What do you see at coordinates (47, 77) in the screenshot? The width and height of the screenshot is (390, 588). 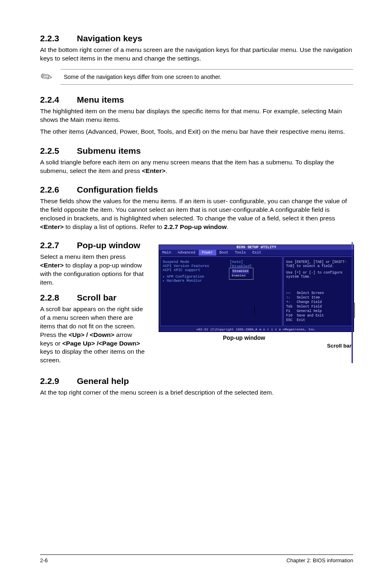 I see `pencil-icon: ✎` at bounding box center [47, 77].